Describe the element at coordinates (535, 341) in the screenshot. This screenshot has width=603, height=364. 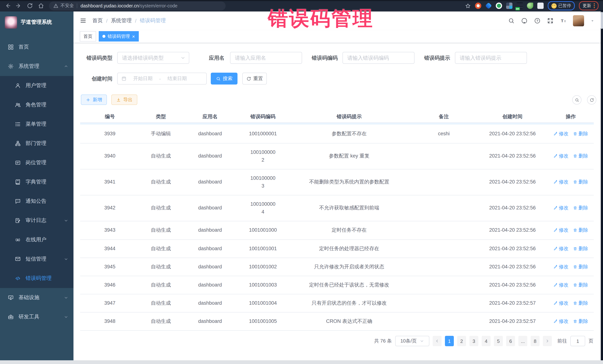
I see `page-button-8: 8` at that location.